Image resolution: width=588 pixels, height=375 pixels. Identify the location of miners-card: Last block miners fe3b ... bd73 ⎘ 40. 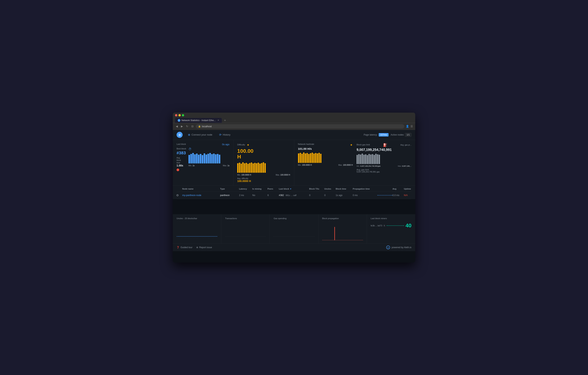
(391, 229).